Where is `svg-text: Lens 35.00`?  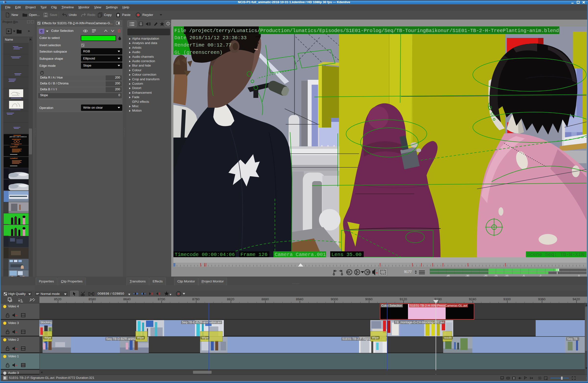 svg-text: Lens 35.00 is located at coordinates (346, 254).